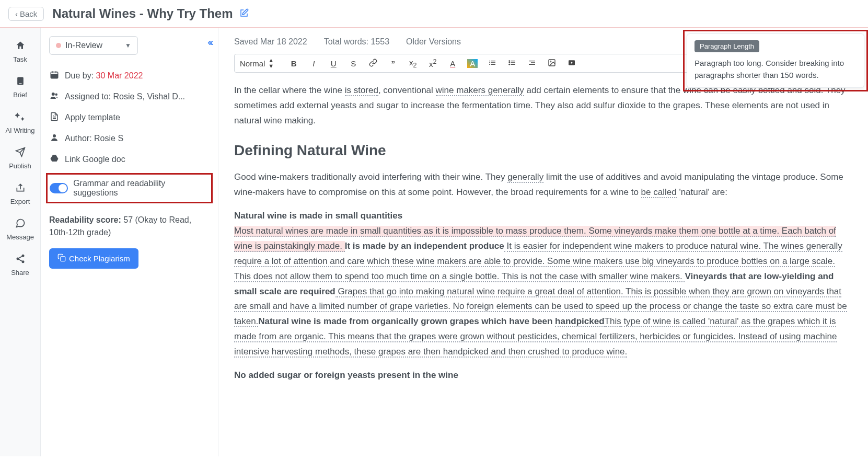 The width and height of the screenshot is (868, 460). I want to click on iconbar-brief: Brief, so click(20, 87).